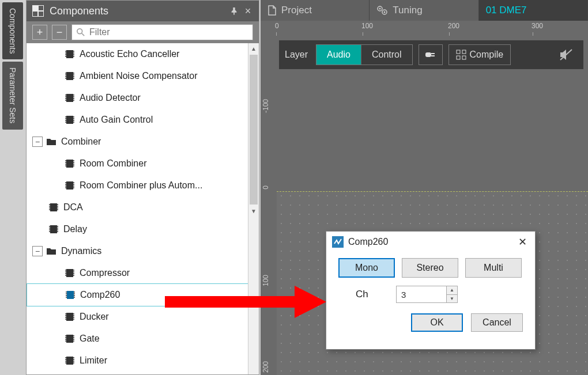 The width and height of the screenshot is (588, 375). I want to click on ok-button: OK, so click(437, 323).